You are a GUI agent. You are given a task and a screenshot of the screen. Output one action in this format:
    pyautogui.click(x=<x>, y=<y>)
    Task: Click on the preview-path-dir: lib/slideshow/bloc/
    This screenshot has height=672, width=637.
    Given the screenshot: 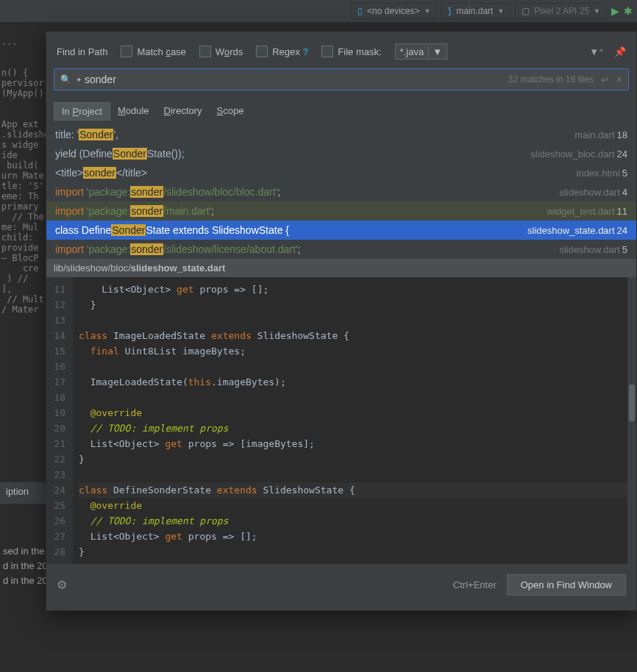 What is the action you would take?
    pyautogui.click(x=93, y=268)
    